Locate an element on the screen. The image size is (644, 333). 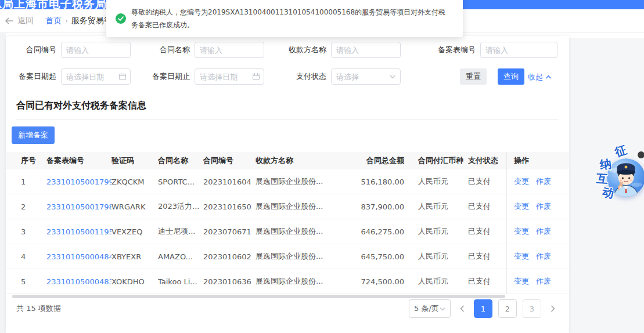
record-date-to-input is located at coordinates (229, 77).